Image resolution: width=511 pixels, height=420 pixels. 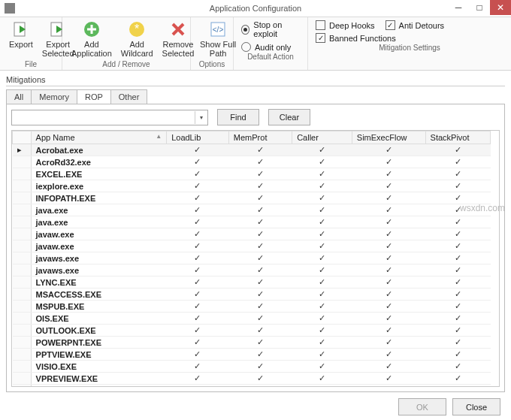 What do you see at coordinates (110, 117) in the screenshot?
I see `search-combo: ▾` at bounding box center [110, 117].